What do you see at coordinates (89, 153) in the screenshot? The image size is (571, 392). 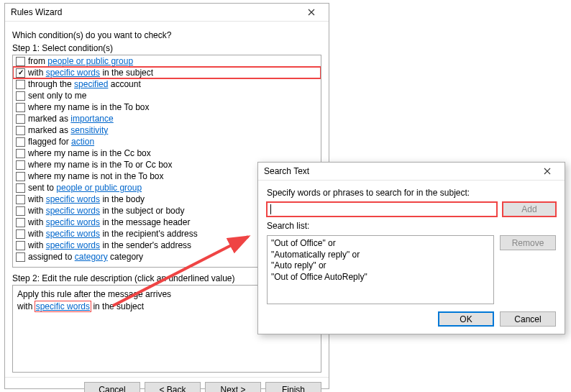 I see `condition-text: where my name is in the Cc box` at bounding box center [89, 153].